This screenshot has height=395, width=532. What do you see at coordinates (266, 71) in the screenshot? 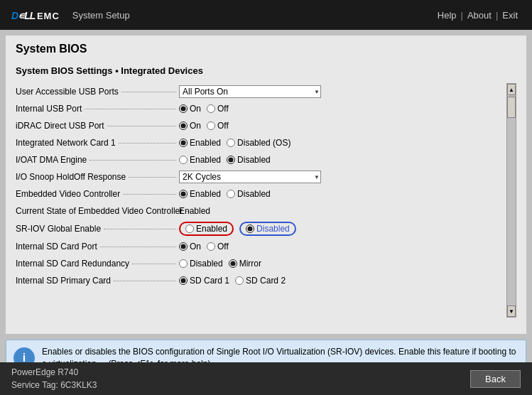
I see `section-title: System BIOS Settings • Integrated Device…` at bounding box center [266, 71].